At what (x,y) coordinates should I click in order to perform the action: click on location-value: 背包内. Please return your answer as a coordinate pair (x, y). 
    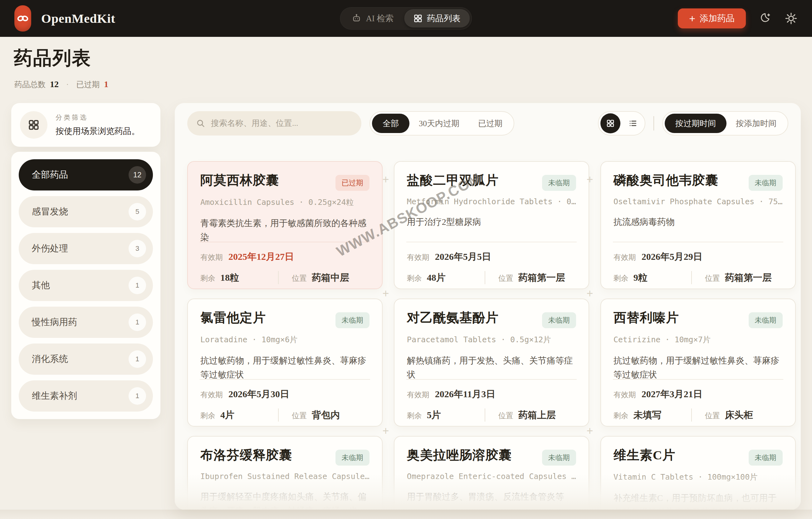
    Looking at the image, I should click on (326, 415).